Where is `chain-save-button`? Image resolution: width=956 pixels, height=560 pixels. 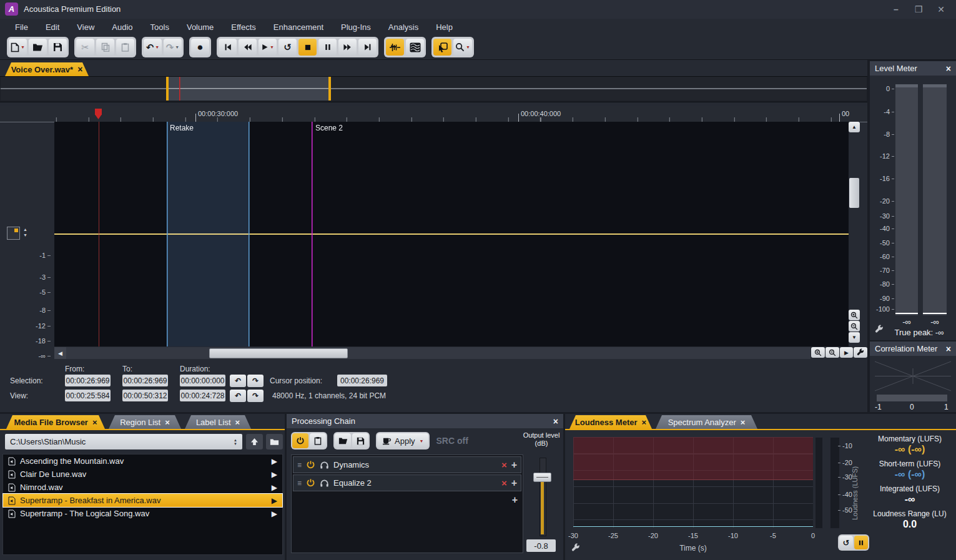
chain-save-button is located at coordinates (360, 441).